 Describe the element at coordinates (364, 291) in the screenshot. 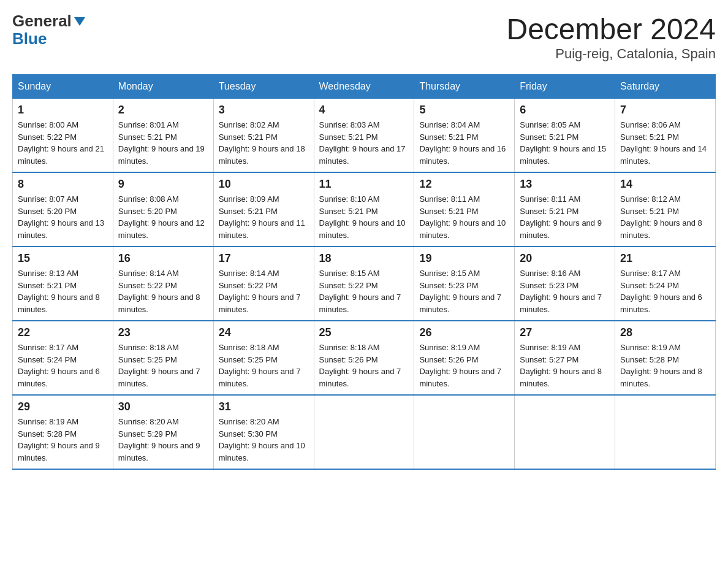

I see `day-info: Sunrise: 8:15 AMSunset: 5:22 PMDaylight:…` at that location.